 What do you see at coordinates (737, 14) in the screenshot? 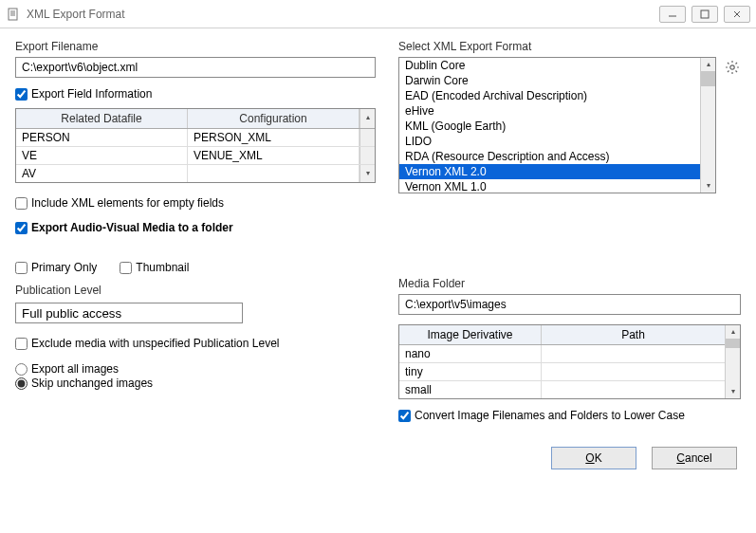
I see `close-button` at bounding box center [737, 14].